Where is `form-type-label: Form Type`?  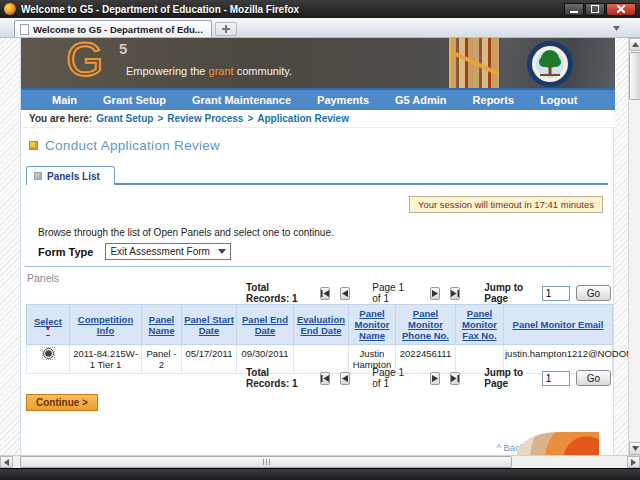
form-type-label: Form Type is located at coordinates (66, 252).